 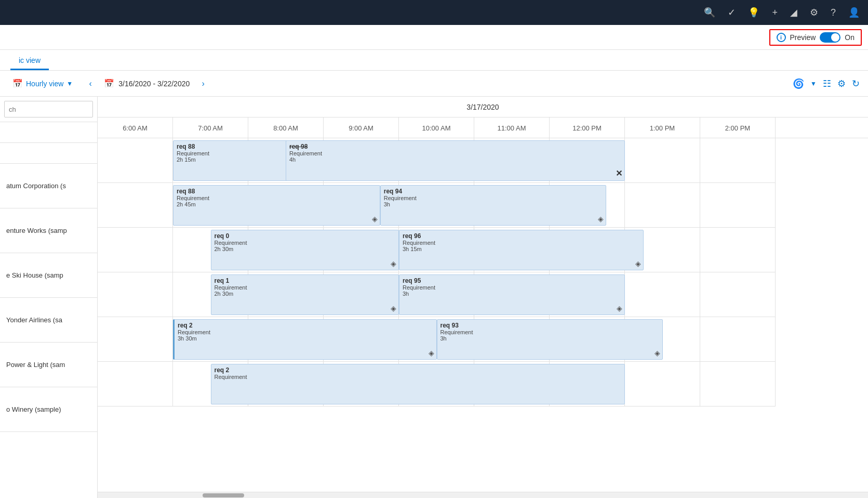 I want to click on check-circle-icon: ✓, so click(x=731, y=12).